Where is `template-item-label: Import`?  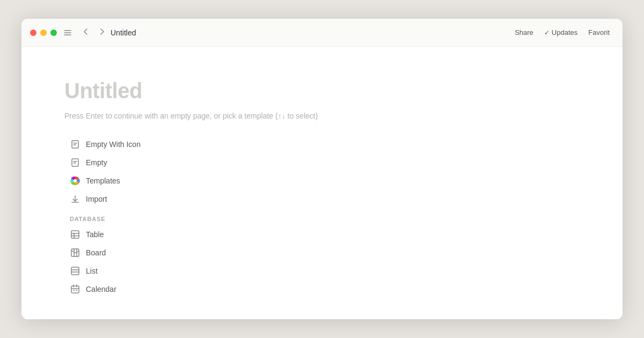 template-item-label: Import is located at coordinates (97, 199).